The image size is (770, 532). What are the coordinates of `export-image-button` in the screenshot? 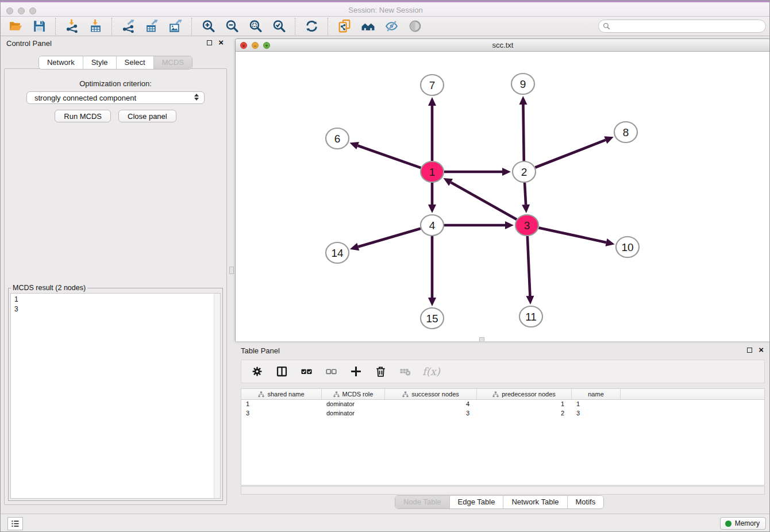 It's located at (175, 26).